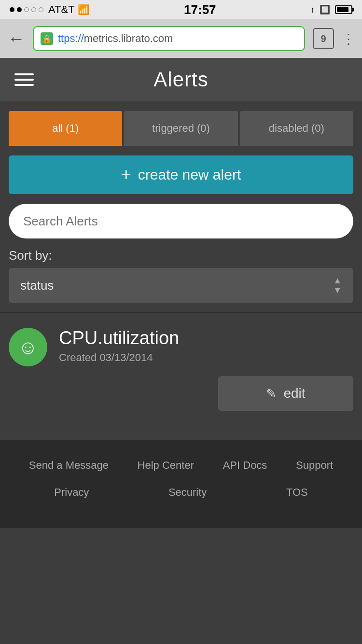 The height and width of the screenshot is (644, 362). I want to click on alert-created: Created 03/13/2014, so click(206, 358).